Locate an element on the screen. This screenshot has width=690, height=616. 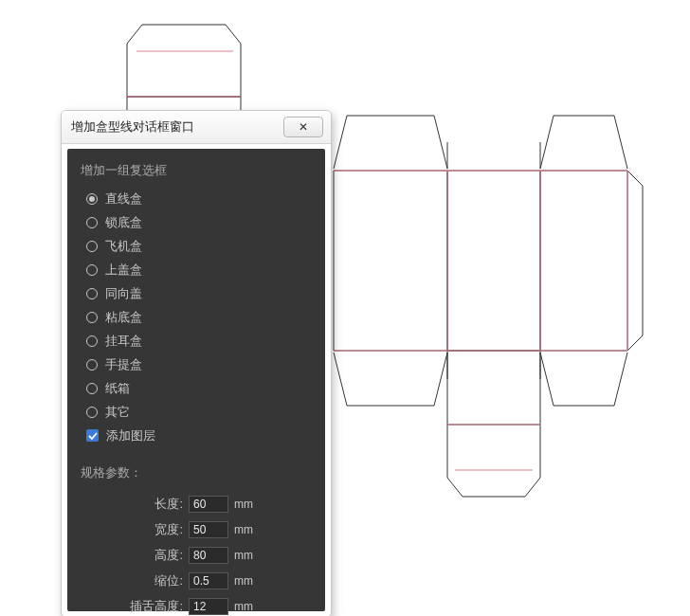
radio-group-title: 增加一组复选框 is located at coordinates (196, 171).